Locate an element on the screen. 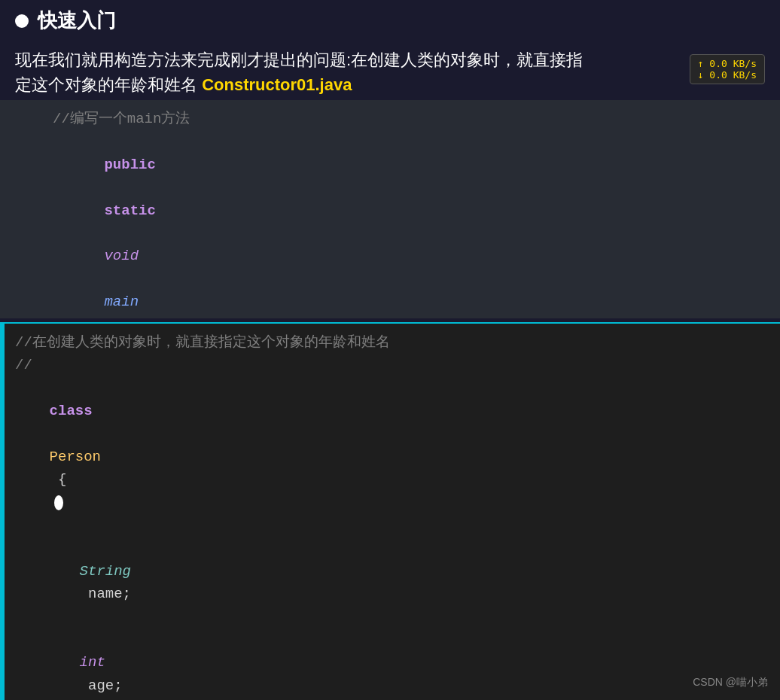 Image resolution: width=780 pixels, height=700 pixels. highlight-filename: Constructor01.java is located at coordinates (277, 84).